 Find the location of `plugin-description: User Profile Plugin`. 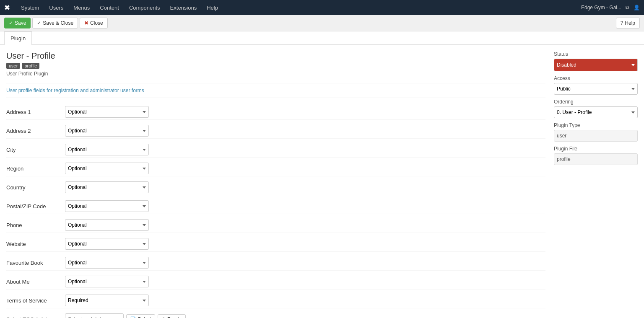

plugin-description: User Profile Plugin is located at coordinates (276, 74).